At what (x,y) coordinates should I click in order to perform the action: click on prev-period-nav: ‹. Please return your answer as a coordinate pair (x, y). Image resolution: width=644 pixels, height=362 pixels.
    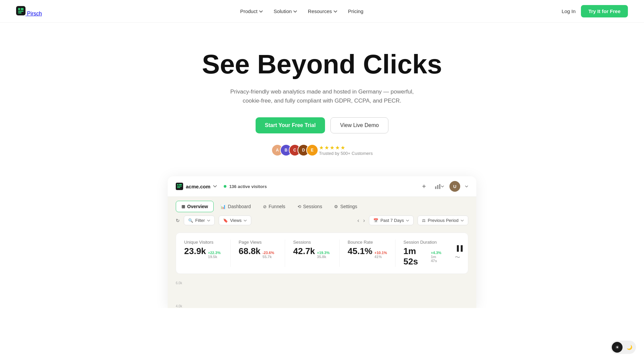
    Looking at the image, I should click on (358, 221).